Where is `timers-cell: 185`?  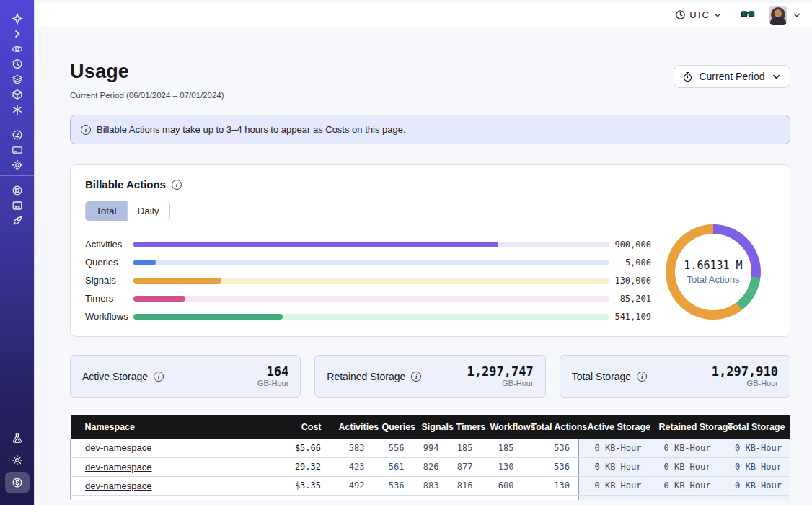
timers-cell: 185 is located at coordinates (464, 448).